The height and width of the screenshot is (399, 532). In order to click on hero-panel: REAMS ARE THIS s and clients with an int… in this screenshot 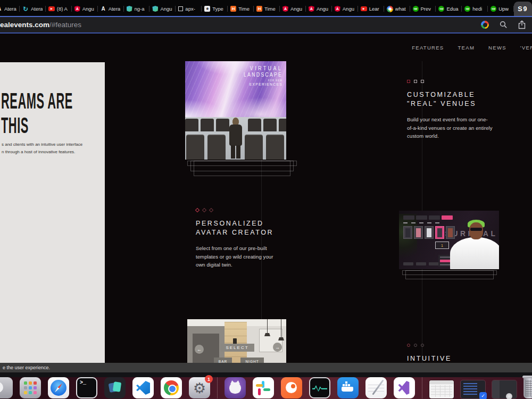, I will do `click(52, 213)`.